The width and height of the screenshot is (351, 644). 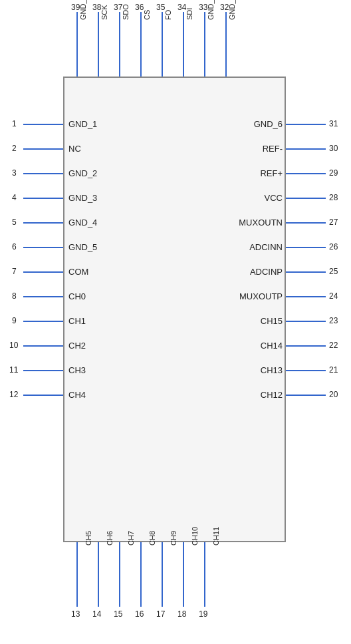 What do you see at coordinates (126, 12) in the screenshot?
I see `pin-label-top-37: SDO` at bounding box center [126, 12].